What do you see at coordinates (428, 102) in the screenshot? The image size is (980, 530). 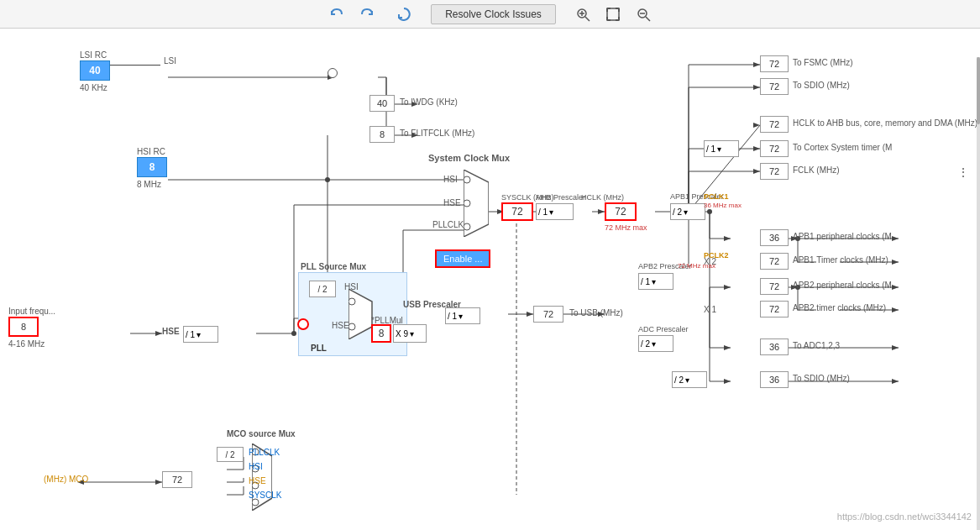 I see `iwdg-label: To IWDG (KHz)` at bounding box center [428, 102].